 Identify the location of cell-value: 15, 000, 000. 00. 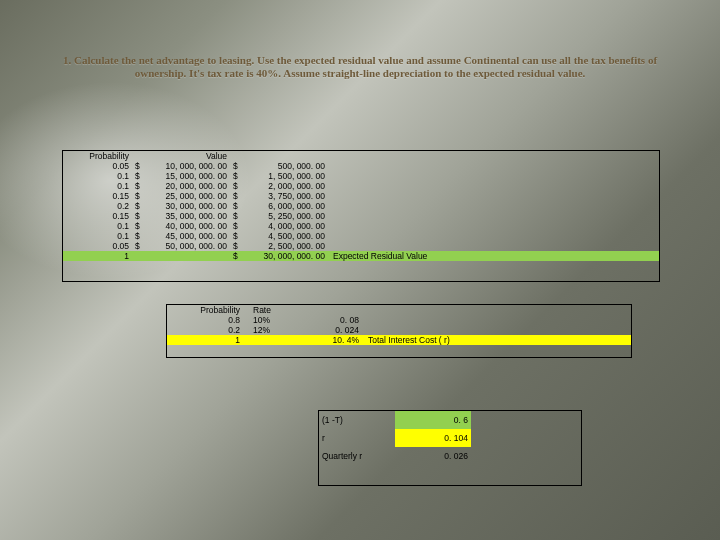
(188, 176).